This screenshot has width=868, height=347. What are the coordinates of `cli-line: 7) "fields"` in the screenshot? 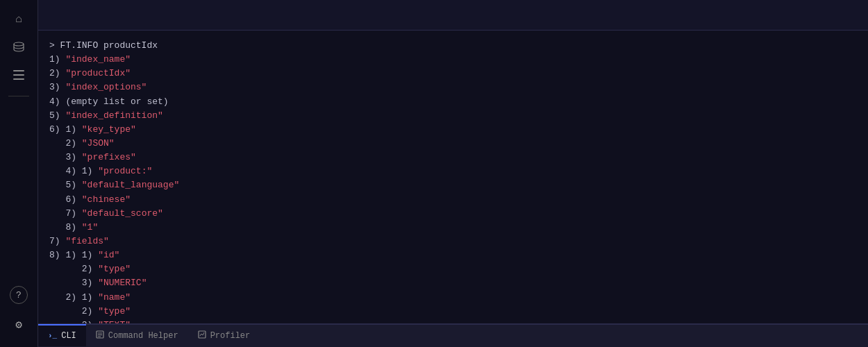 It's located at (453, 242).